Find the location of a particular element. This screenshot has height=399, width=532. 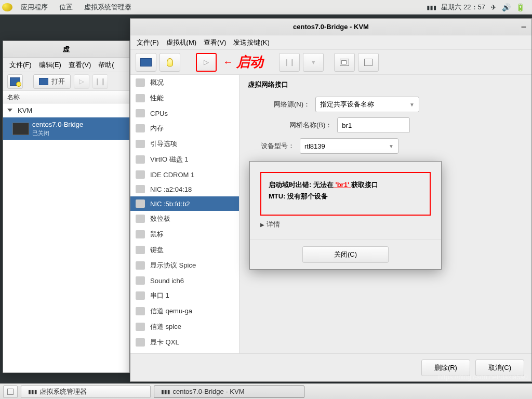

vmm-menu-edit: 编辑(E) is located at coordinates (50, 65).